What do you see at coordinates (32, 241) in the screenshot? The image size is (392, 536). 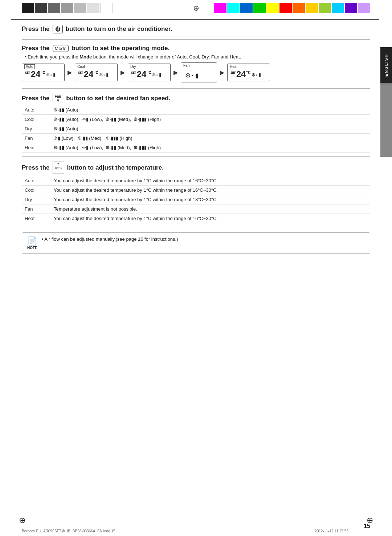 I see `note-doc-icon: 📄` at bounding box center [32, 241].